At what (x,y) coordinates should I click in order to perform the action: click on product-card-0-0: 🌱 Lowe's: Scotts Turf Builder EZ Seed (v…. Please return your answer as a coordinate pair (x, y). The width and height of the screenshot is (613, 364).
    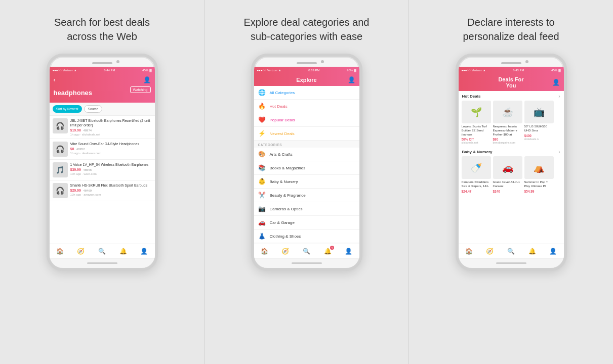
    Looking at the image, I should click on (476, 122).